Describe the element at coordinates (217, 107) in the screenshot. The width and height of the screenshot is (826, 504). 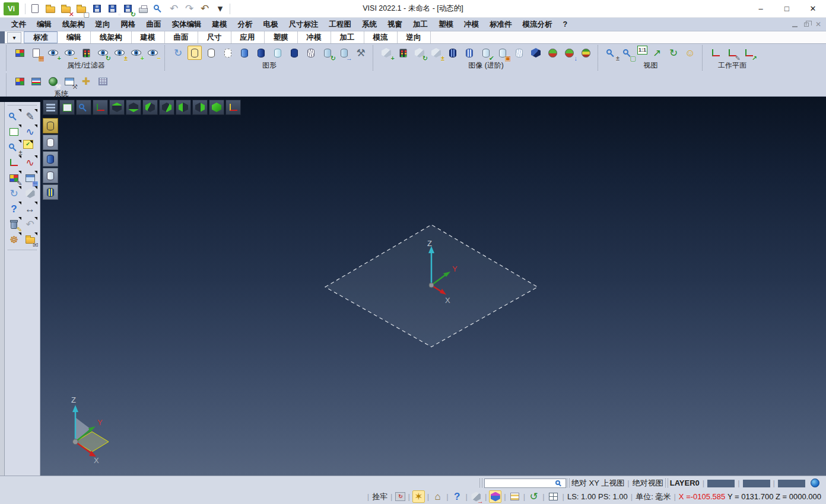
I see `cube-iso-view-icon` at that location.